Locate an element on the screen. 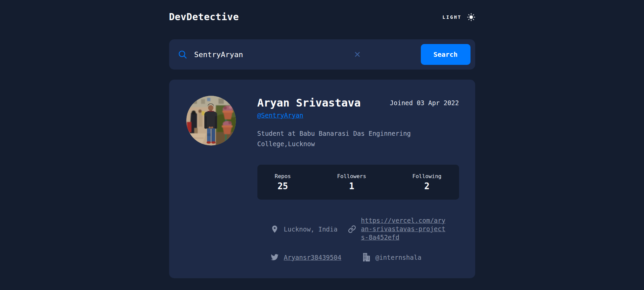 The height and width of the screenshot is (290, 644). sun-icon is located at coordinates (471, 17).